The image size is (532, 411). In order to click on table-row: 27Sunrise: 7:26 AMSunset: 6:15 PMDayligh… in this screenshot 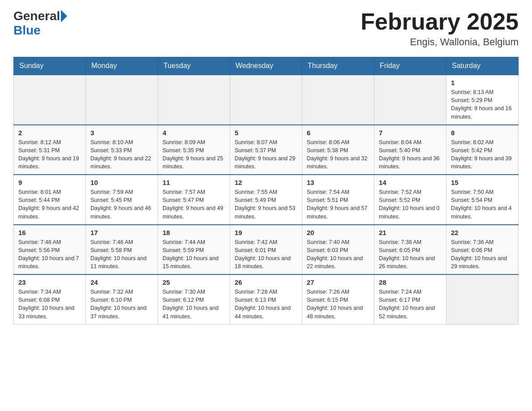, I will do `click(339, 299)`.